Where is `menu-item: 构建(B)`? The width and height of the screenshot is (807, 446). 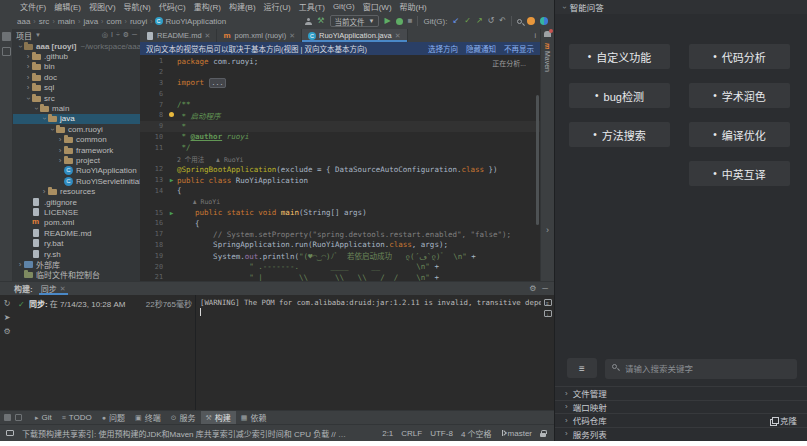
menu-item: 构建(B) is located at coordinates (242, 6).